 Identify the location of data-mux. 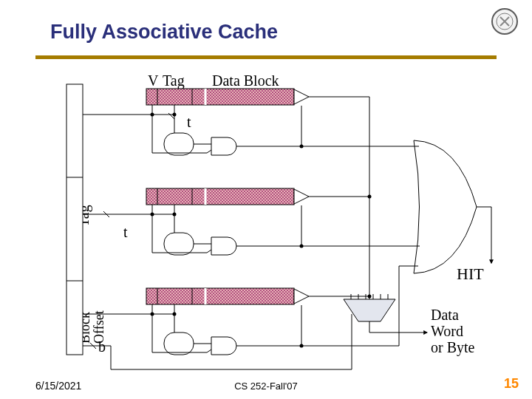
(255, 332).